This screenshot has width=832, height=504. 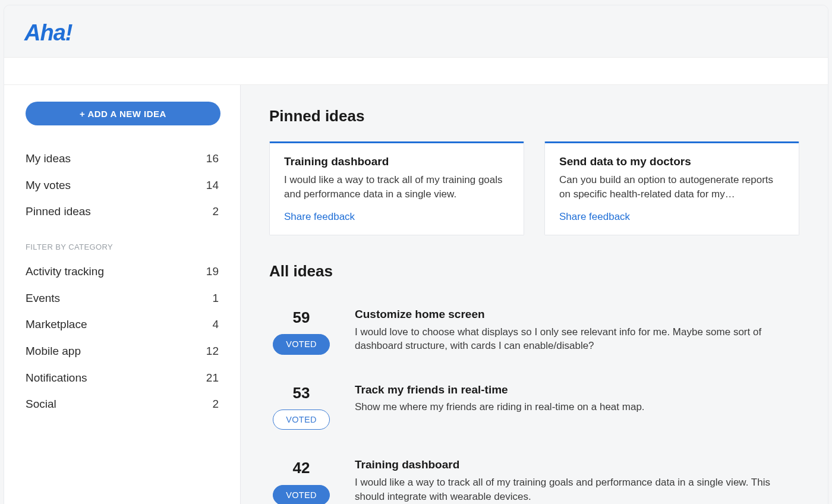 What do you see at coordinates (207, 272) in the screenshot?
I see `category-count: 19` at bounding box center [207, 272].